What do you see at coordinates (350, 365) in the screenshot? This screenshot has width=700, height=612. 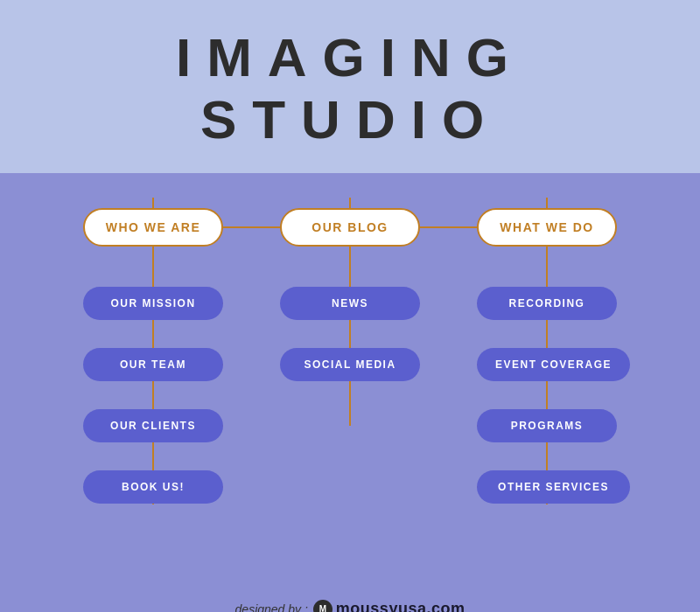 I see `node-social-media: SOCIAL MEDIA` at bounding box center [350, 365].